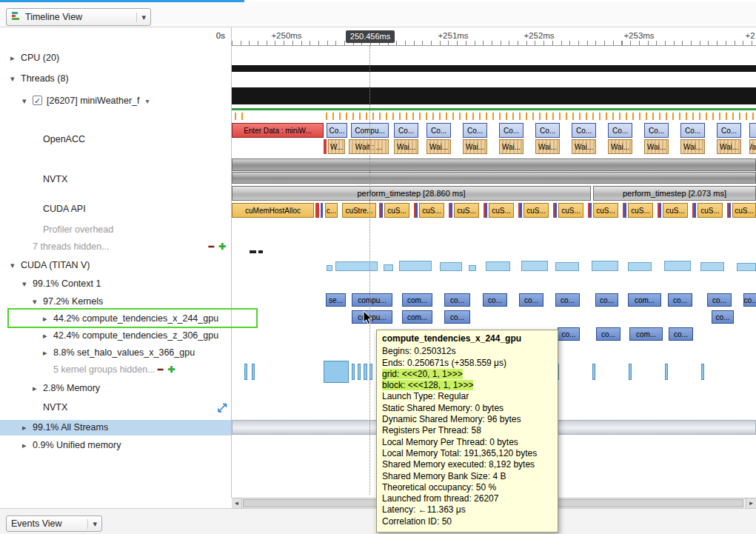 The height and width of the screenshot is (534, 756). What do you see at coordinates (116, 446) in the screenshot?
I see `row-unified-memory: ▸0.9% Unified memory` at bounding box center [116, 446].